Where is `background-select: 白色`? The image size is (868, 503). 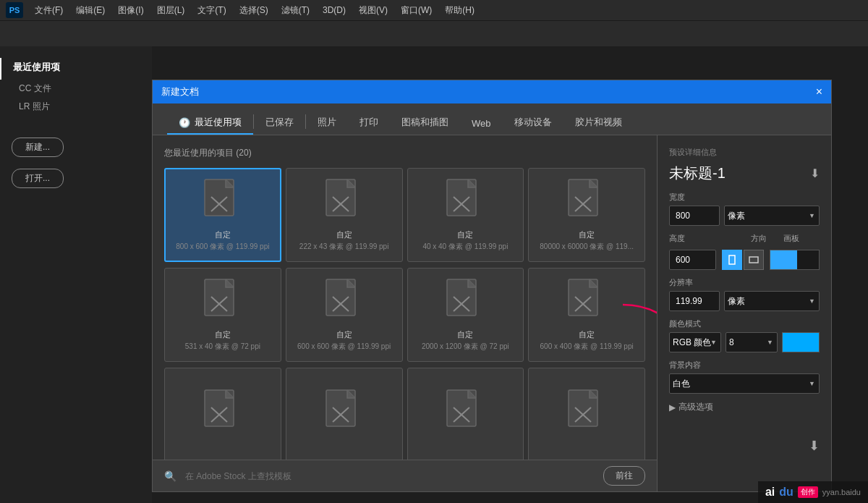
background-select: 白色 is located at coordinates (744, 384).